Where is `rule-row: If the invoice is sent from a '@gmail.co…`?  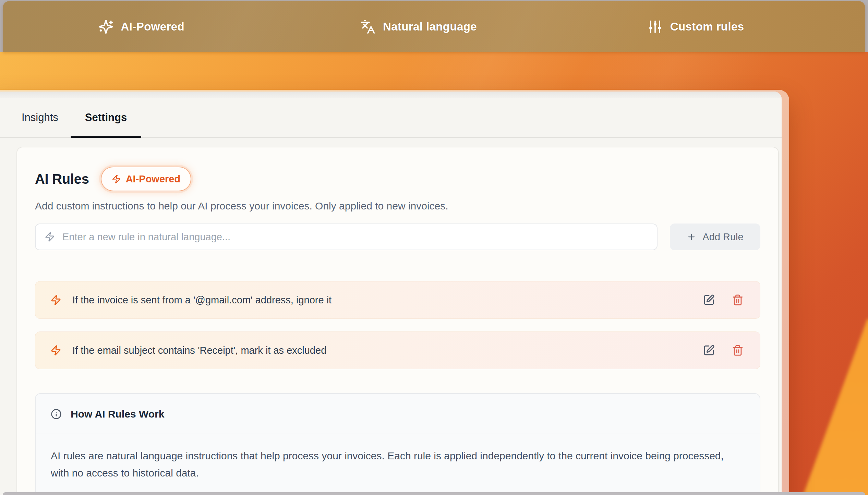
rule-row: If the invoice is sent from a '@gmail.co… is located at coordinates (398, 300).